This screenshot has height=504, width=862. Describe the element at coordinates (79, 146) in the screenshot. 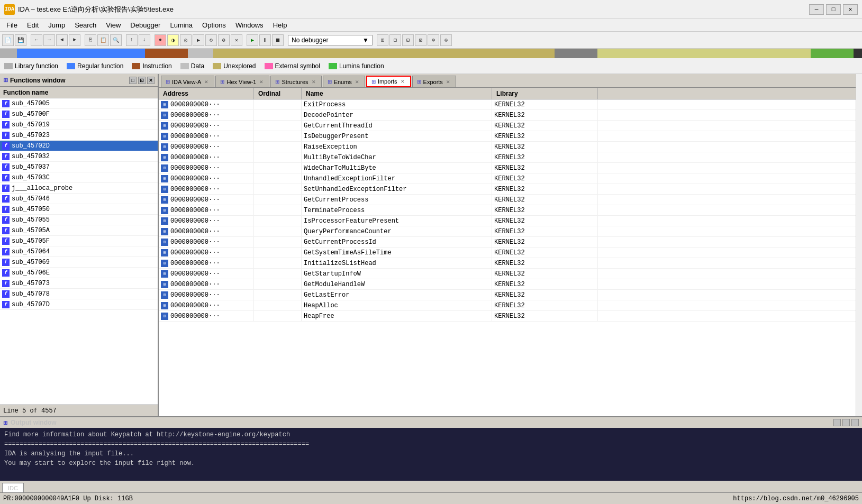

I see `function-row: fsub_45702D` at that location.